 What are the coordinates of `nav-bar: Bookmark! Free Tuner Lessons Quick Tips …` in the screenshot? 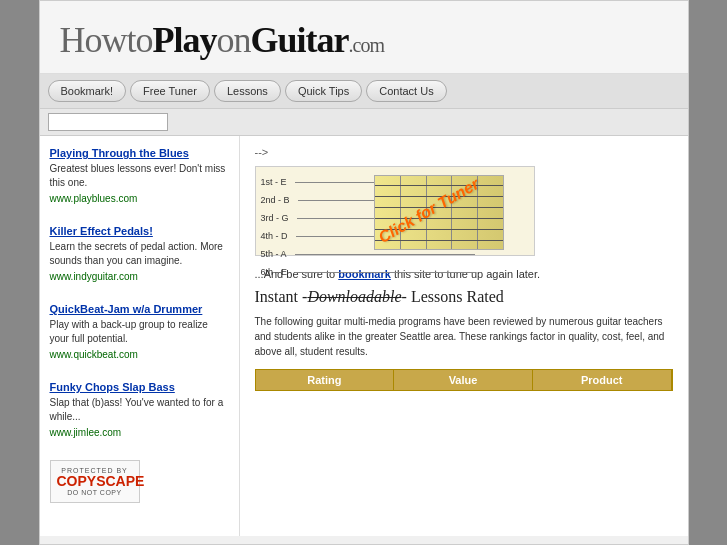 It's located at (364, 92).